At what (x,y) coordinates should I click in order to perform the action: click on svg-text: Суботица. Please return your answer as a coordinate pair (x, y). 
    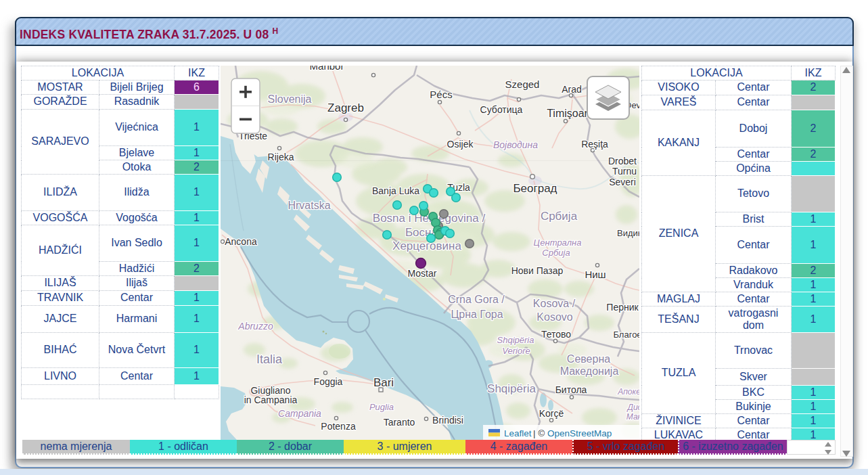
    Looking at the image, I should click on (502, 110).